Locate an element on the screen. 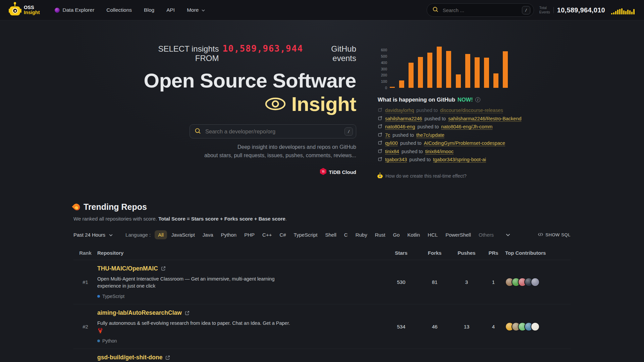 This screenshot has width=644, height=362. title-line2: Insight is located at coordinates (324, 104).